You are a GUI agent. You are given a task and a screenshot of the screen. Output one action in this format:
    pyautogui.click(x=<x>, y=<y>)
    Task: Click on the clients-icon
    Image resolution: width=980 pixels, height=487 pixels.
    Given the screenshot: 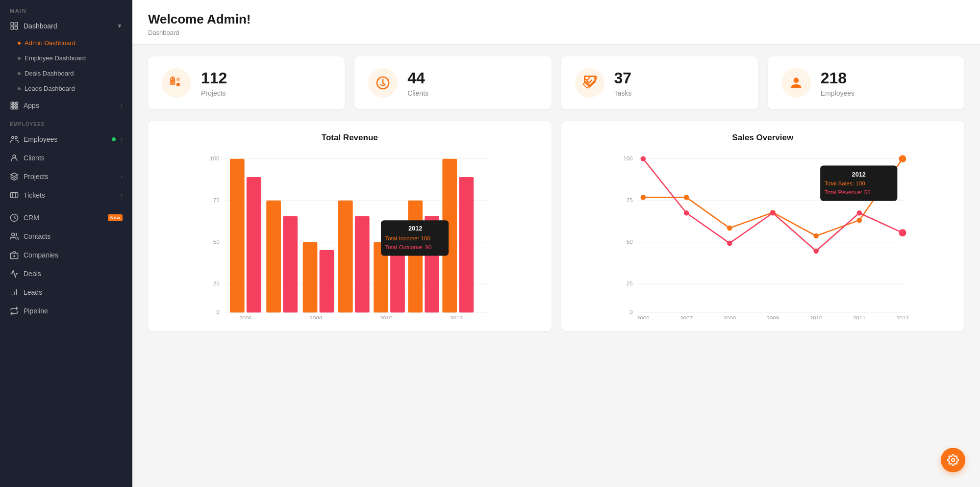 What is the action you would take?
    pyautogui.click(x=14, y=158)
    